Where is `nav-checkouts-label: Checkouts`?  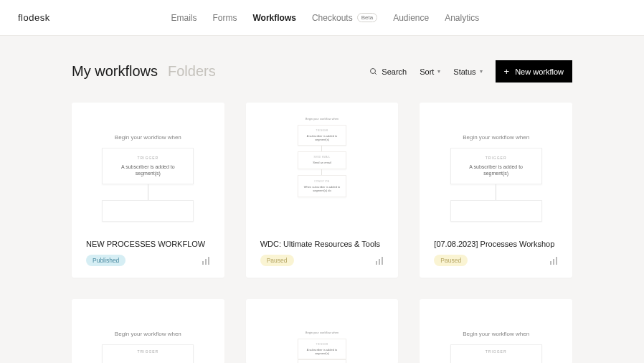 nav-checkouts-label: Checkouts is located at coordinates (333, 18).